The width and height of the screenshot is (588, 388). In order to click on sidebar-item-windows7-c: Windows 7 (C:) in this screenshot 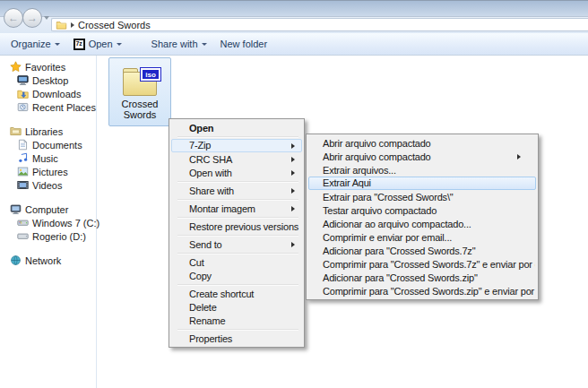, I will do `click(48, 222)`.